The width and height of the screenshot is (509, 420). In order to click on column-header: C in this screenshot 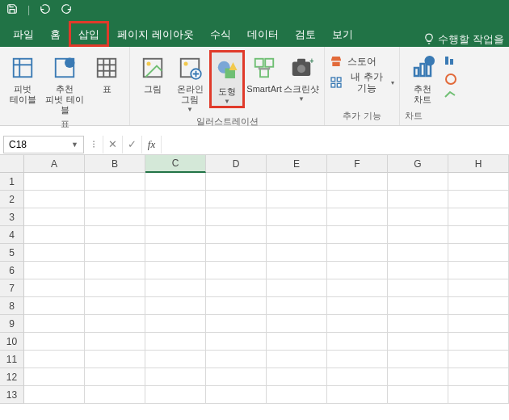, I will do `click(176, 164)`.